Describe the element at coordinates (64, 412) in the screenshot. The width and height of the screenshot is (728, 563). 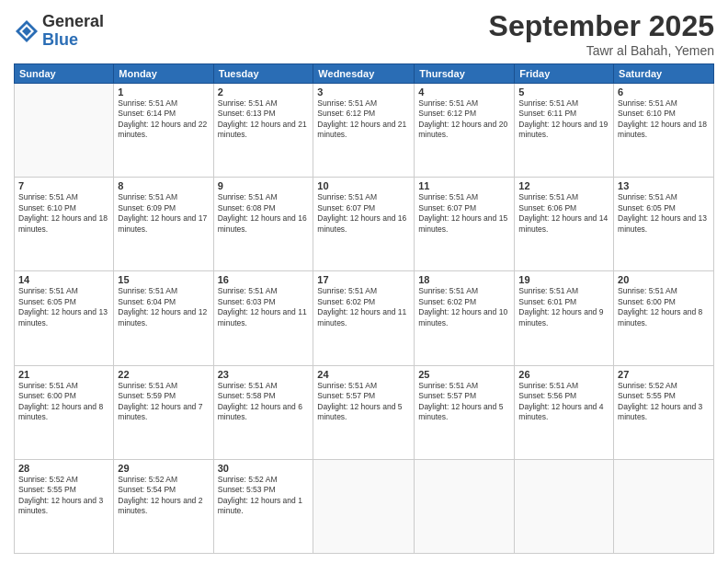
I see `calendar-cell: 21Sunrise: 5:51 AM Sunset: 6:00 PM Dayli…` at that location.